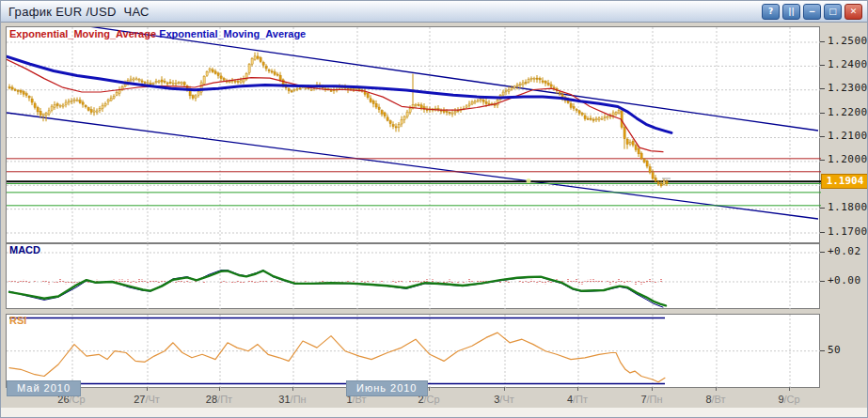 The image size is (868, 418). What do you see at coordinates (792, 11) in the screenshot?
I see `pause-button: ||` at bounding box center [792, 11].